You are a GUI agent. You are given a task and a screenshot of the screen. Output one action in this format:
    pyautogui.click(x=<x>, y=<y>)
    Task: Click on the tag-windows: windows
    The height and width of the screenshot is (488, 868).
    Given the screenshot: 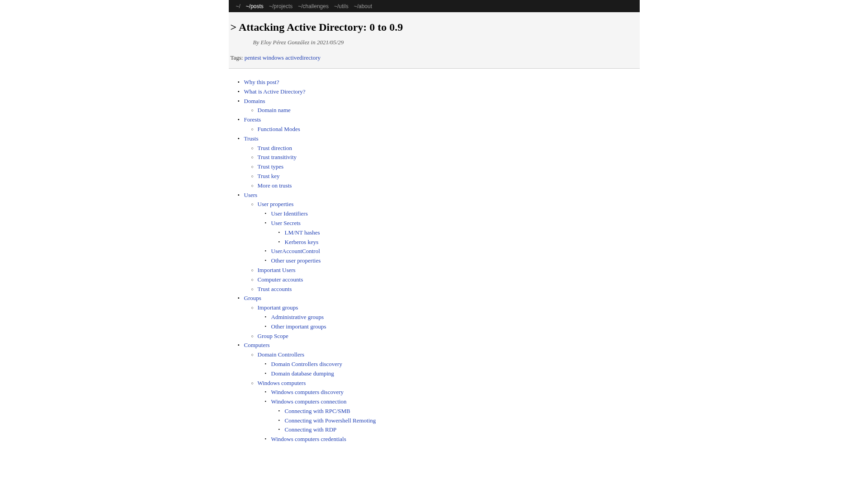 What is the action you would take?
    pyautogui.click(x=273, y=58)
    